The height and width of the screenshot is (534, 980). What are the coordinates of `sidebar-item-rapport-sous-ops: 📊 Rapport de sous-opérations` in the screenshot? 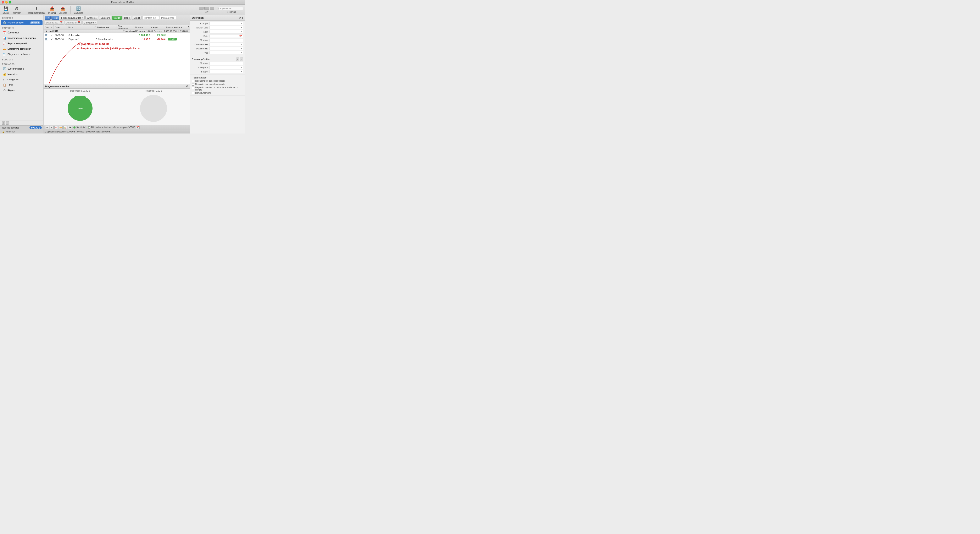 It's located at (22, 38).